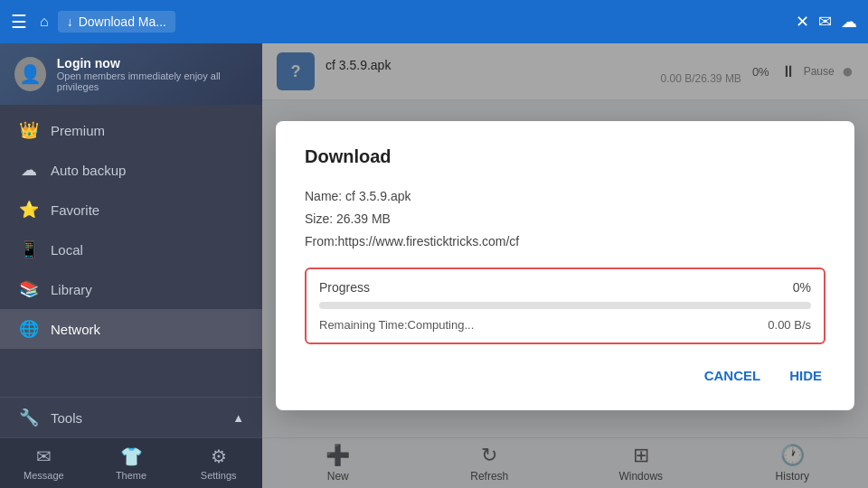 This screenshot has width=868, height=488. What do you see at coordinates (31, 74) in the screenshot?
I see `avatar: 👤` at bounding box center [31, 74].